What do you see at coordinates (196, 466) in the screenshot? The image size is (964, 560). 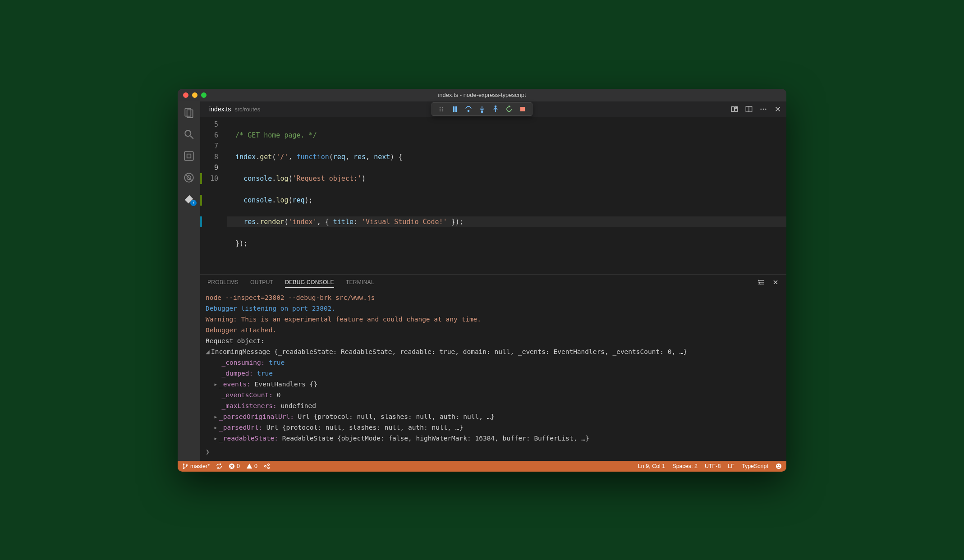 I see `git-branch: master*` at bounding box center [196, 466].